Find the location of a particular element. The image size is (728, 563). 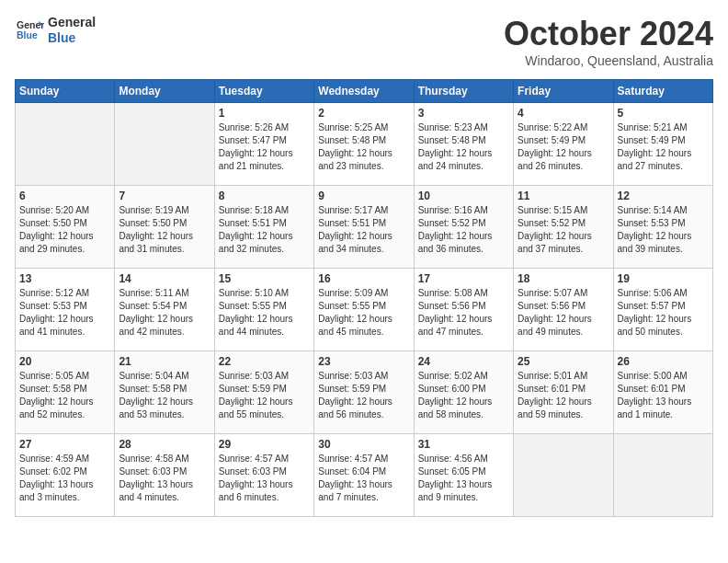

calendar-cell: 27Sunrise: 4:59 AM Sunset: 6:02 PM Dayli… is located at coordinates (65, 476).